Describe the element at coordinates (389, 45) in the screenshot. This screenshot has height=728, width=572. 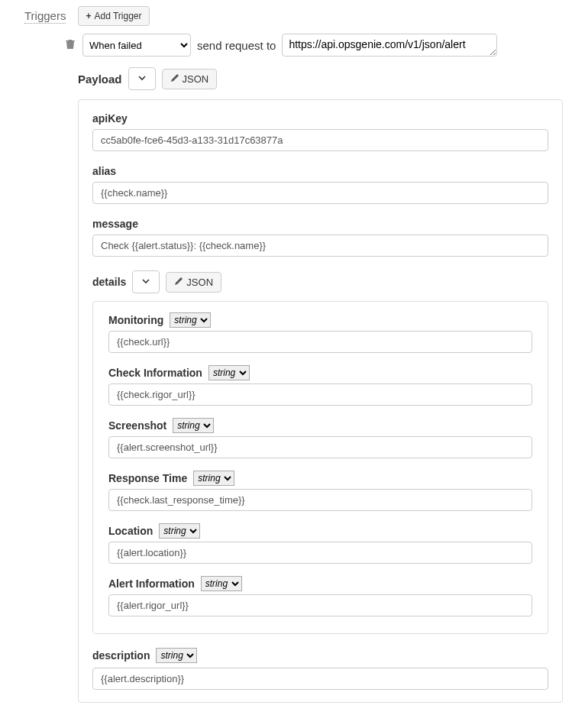
I see `request-url-input: https://api.opsgenie.com/v1/json/alert` at that location.